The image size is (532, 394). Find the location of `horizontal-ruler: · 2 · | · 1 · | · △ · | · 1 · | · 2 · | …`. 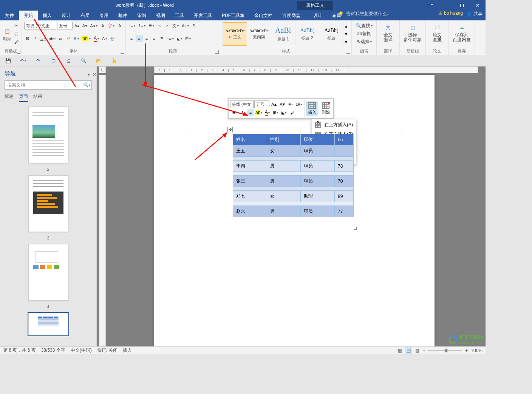

horizontal-ruler: · 2 · | · 1 · | · △ · | · 1 · | · 2 · | … is located at coordinates (316, 70).